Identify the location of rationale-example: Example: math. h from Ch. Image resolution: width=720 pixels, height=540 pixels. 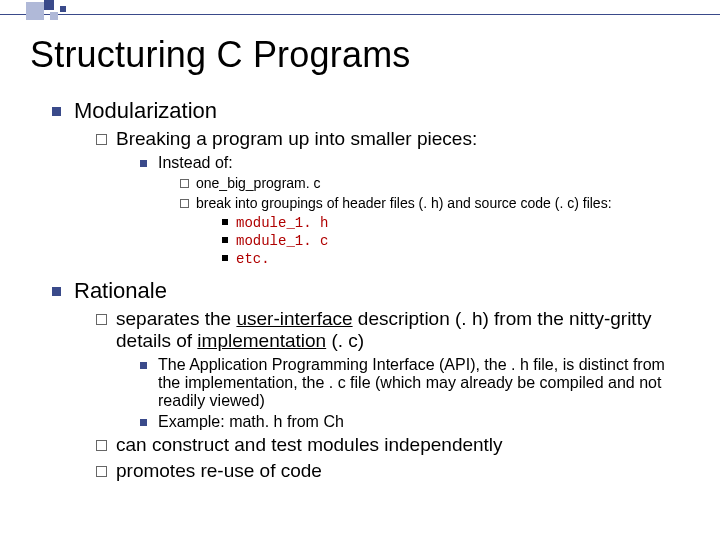
(415, 422).